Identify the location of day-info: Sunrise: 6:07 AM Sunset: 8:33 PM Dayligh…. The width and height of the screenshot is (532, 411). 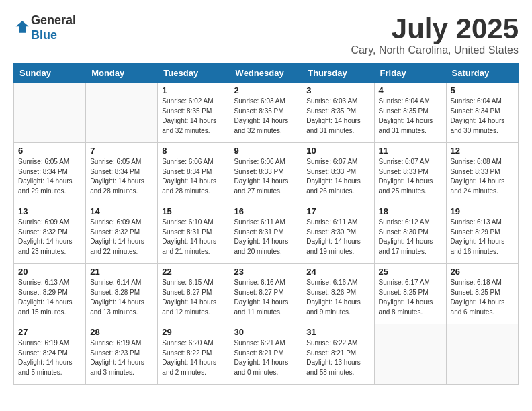
(410, 177).